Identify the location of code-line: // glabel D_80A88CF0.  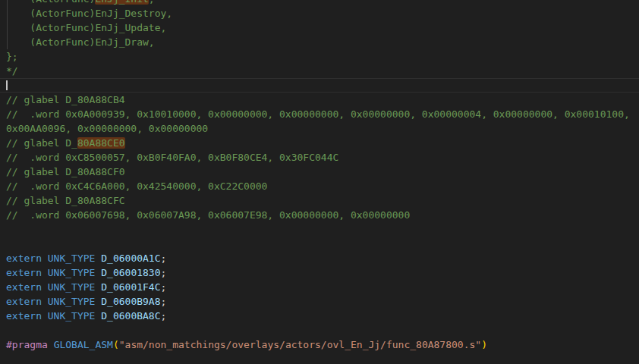
(320, 171).